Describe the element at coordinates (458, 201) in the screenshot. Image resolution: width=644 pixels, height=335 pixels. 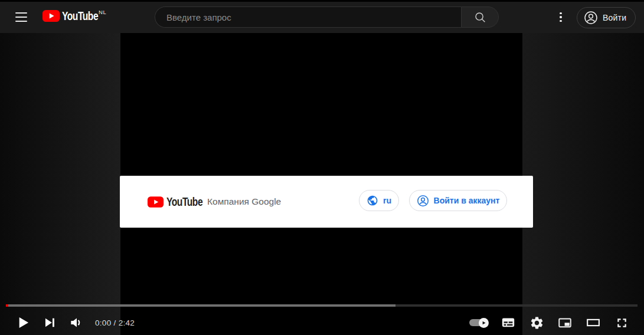
I see `sign-in-account-button: Войти в аккаунт` at that location.